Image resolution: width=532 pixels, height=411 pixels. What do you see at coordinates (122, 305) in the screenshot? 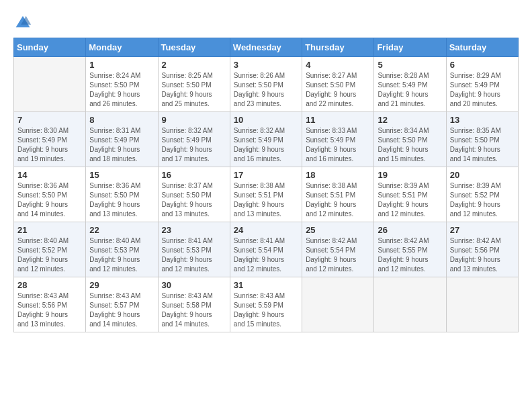
I see `calendar-day: 29Sunrise: 8:43 AM Sunset: 5:57 PM Dayli…` at bounding box center [122, 305].